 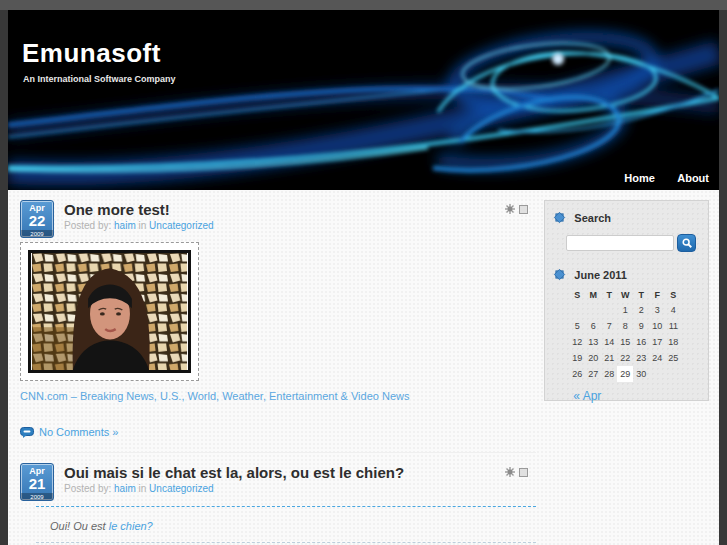 I want to click on calendar-day-cell: 28, so click(x=609, y=374).